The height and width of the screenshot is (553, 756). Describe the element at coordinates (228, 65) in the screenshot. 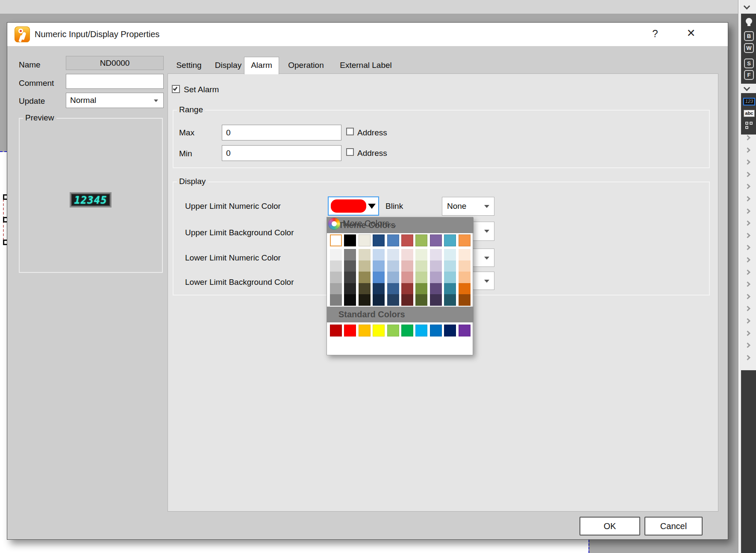

I see `tab-display: Display` at that location.